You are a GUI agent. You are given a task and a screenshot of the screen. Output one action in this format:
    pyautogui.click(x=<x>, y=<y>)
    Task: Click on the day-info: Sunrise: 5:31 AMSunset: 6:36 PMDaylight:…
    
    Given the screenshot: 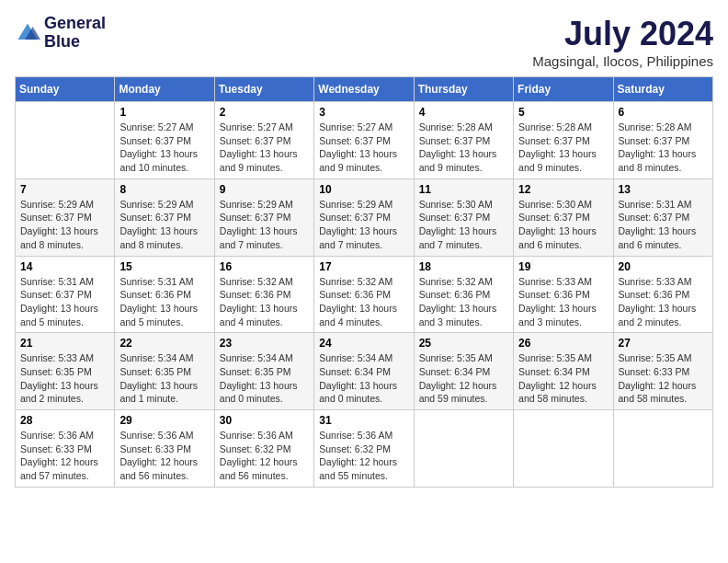 What is the action you would take?
    pyautogui.click(x=164, y=302)
    